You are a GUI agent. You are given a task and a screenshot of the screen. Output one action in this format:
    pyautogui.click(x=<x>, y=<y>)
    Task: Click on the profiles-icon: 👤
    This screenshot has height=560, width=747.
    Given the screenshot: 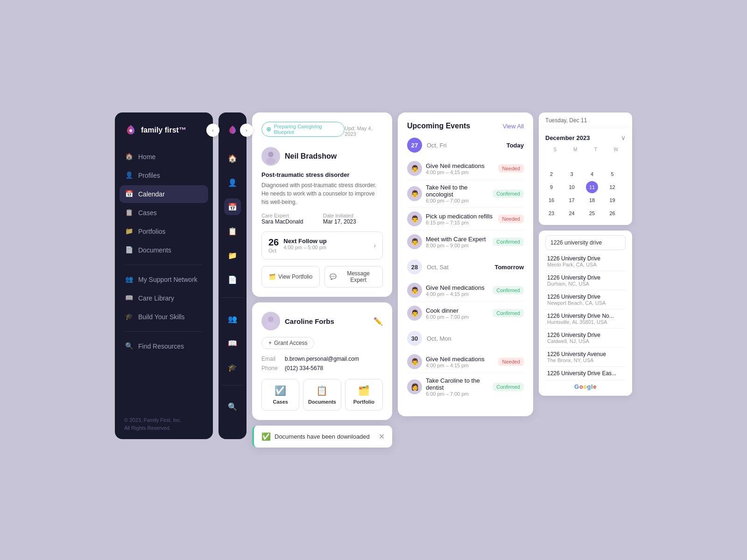 What is the action you would take?
    pyautogui.click(x=129, y=175)
    